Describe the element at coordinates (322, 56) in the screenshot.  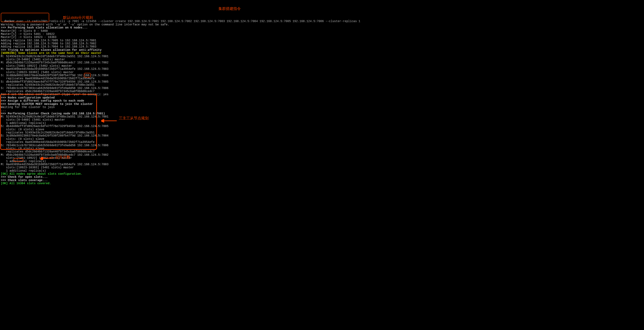
I see `term-line-11: M: 52493e33c2c29d823c8e2df18deb73f48bc3a…` at that location.